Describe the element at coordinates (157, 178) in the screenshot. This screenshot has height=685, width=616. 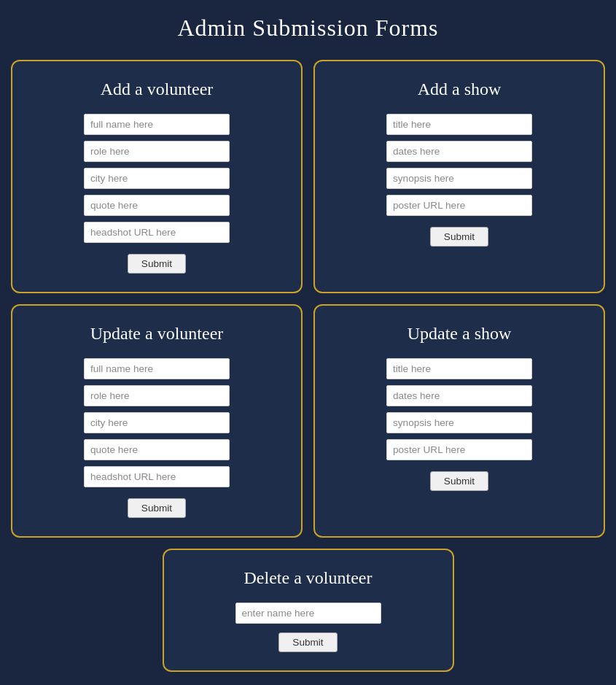
I see `add-volunteer-inputs` at that location.